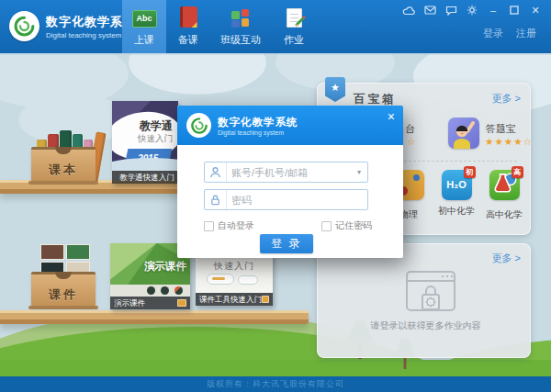 This screenshot has height=392, width=551. What do you see at coordinates (335, 90) in the screenshot?
I see `shield-star-icon: ★` at bounding box center [335, 90].